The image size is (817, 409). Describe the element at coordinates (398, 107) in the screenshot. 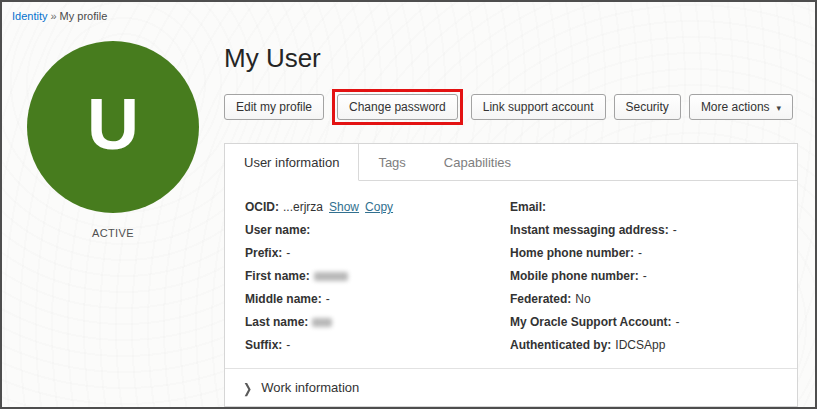

I see `red-highlight-annotation: Change password` at that location.